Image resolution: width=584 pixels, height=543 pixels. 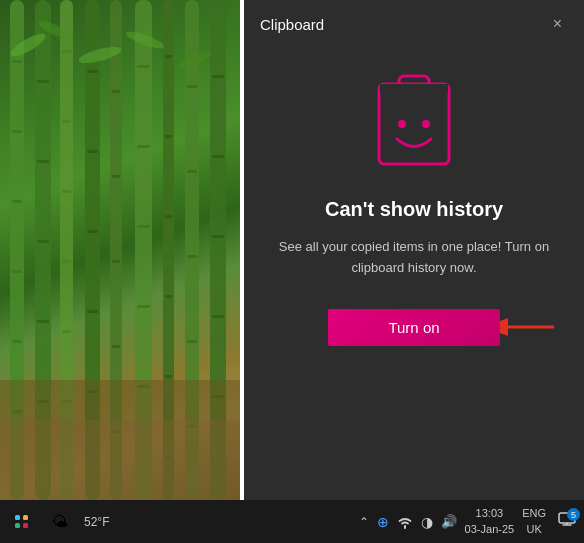 I want to click on network-shield-icon: ⊕, so click(x=383, y=522).